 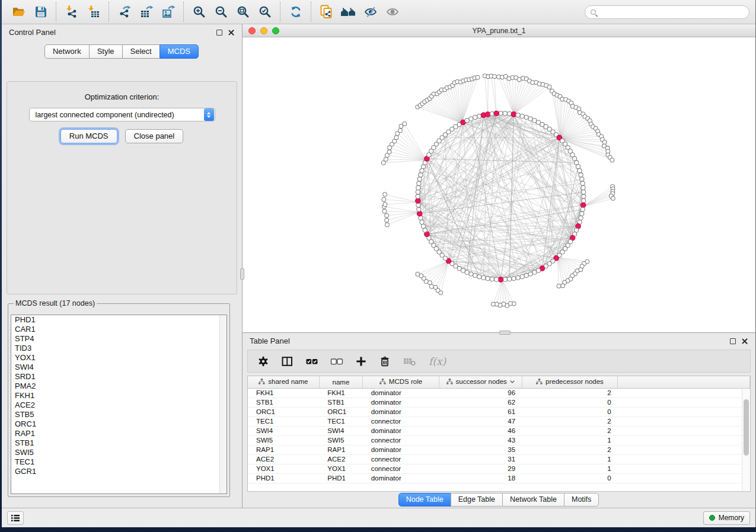 What do you see at coordinates (370, 12) in the screenshot?
I see `hide-eye-button` at bounding box center [370, 12].